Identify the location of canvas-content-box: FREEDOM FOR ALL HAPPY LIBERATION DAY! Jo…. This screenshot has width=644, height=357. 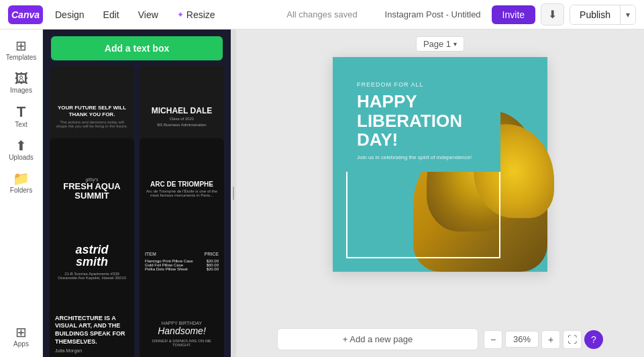
(423, 121).